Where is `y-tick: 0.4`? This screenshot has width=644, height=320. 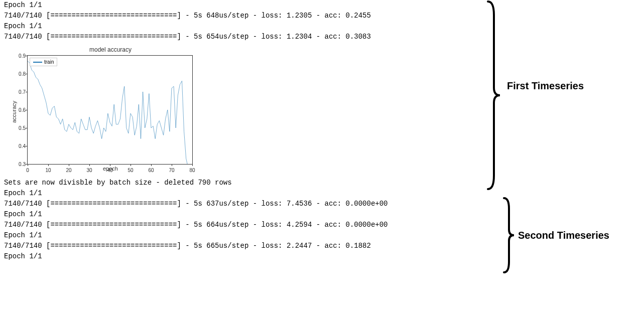 y-tick: 0.4 is located at coordinates (19, 145).